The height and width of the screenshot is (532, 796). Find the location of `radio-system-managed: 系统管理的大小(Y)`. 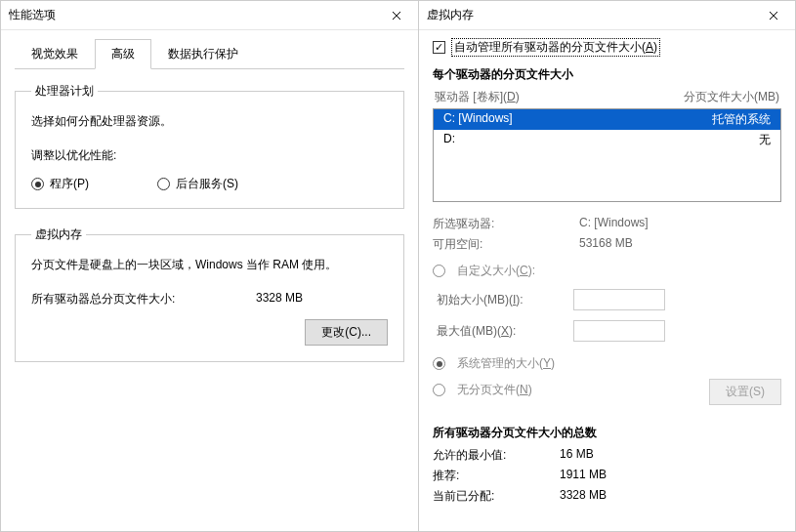

radio-system-managed: 系统管理的大小(Y) is located at coordinates (607, 363).